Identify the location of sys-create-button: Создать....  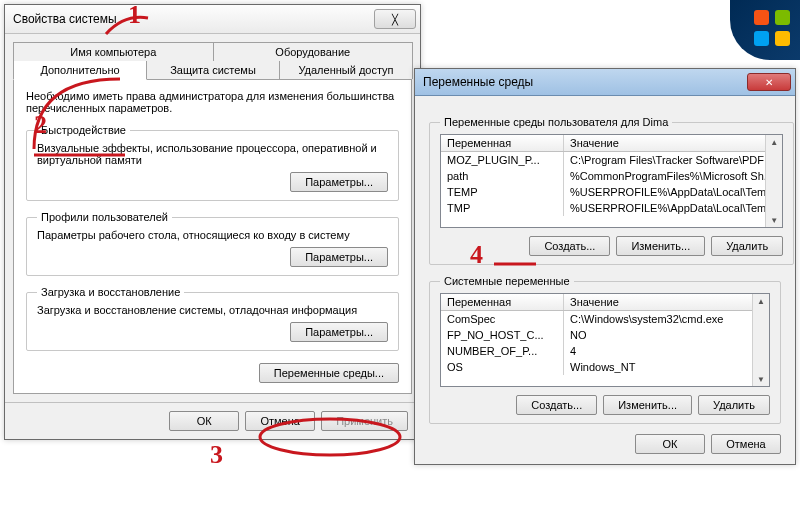
(556, 405).